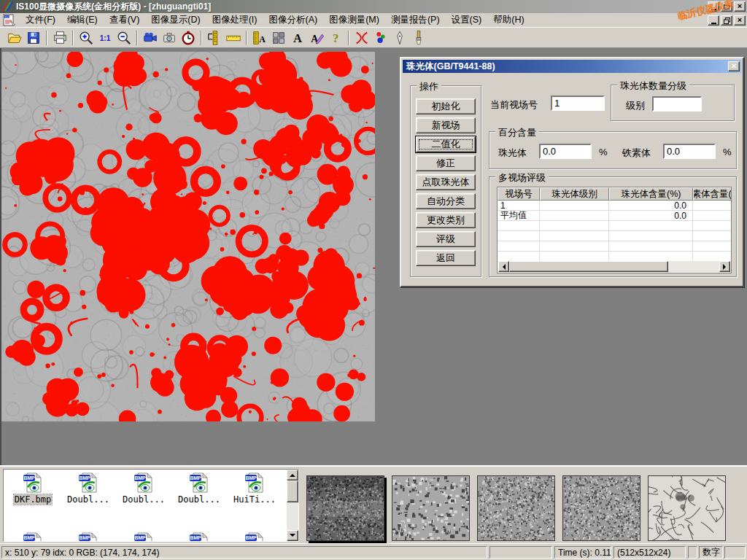  What do you see at coordinates (355, 20) in the screenshot?
I see `menu-item-image-measure: 图像测量(M)` at bounding box center [355, 20].